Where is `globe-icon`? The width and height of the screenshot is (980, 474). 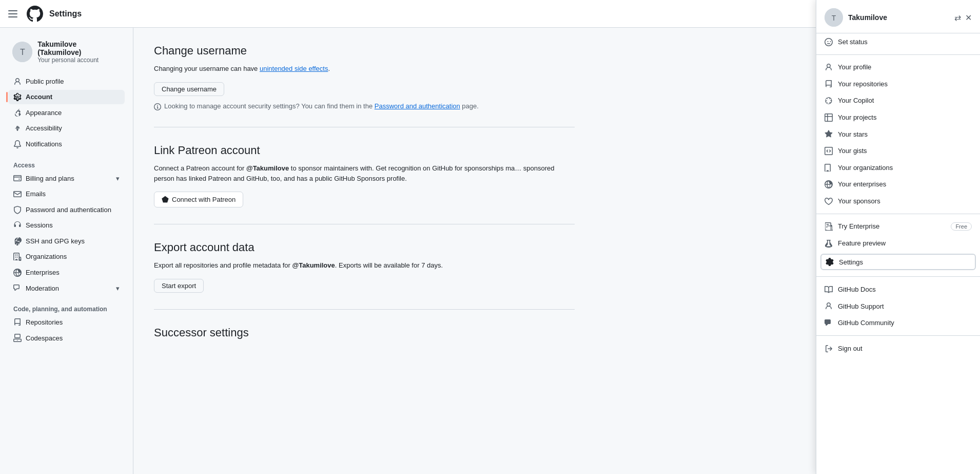
globe-icon is located at coordinates (829, 185).